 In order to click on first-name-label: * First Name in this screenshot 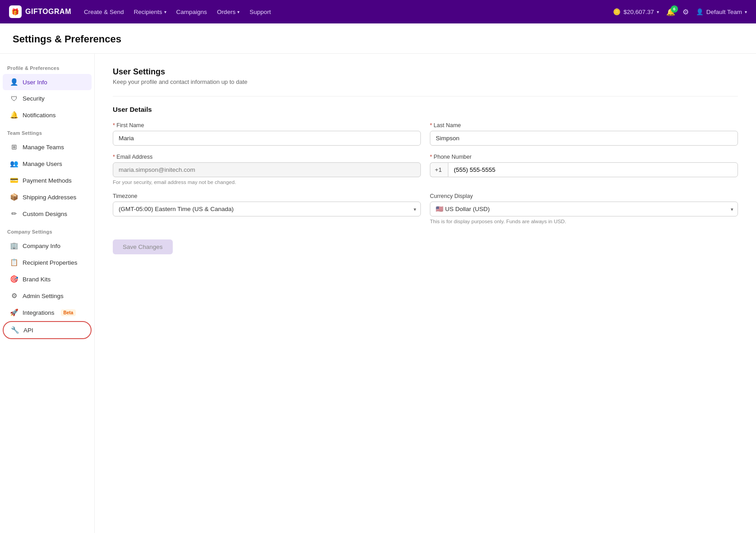, I will do `click(267, 125)`.